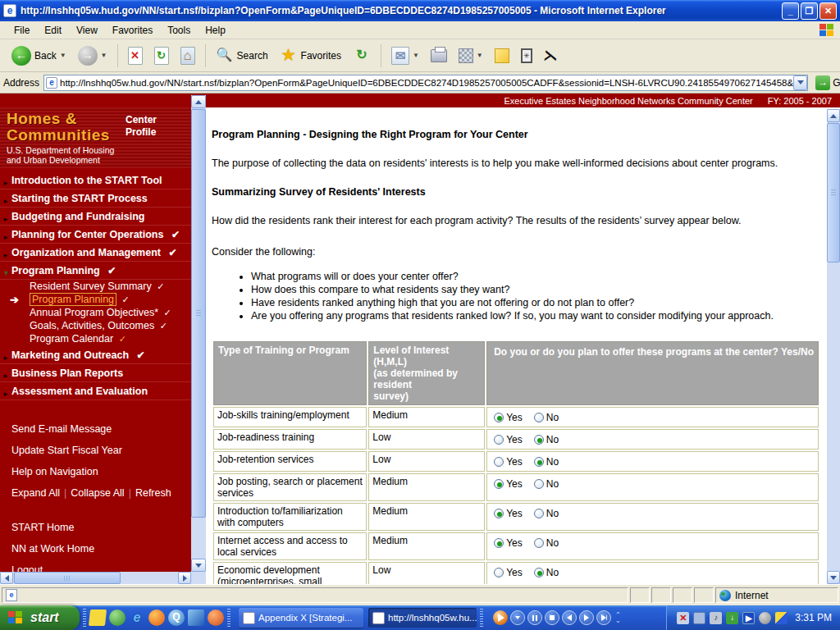 The image size is (840, 630). Describe the element at coordinates (427, 83) in the screenshot. I see `url-text: http://lnshhq05w.hud.gov/NN/start.nsf/bi…` at that location.